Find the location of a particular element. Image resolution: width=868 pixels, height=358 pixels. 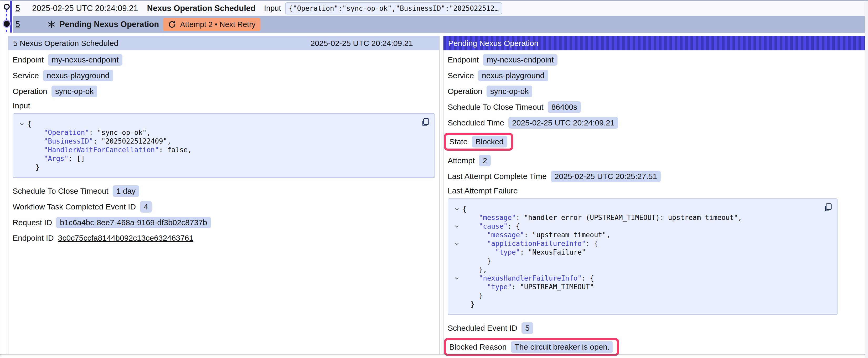

json-line: "applicationFailureInfo": { is located at coordinates (642, 244).